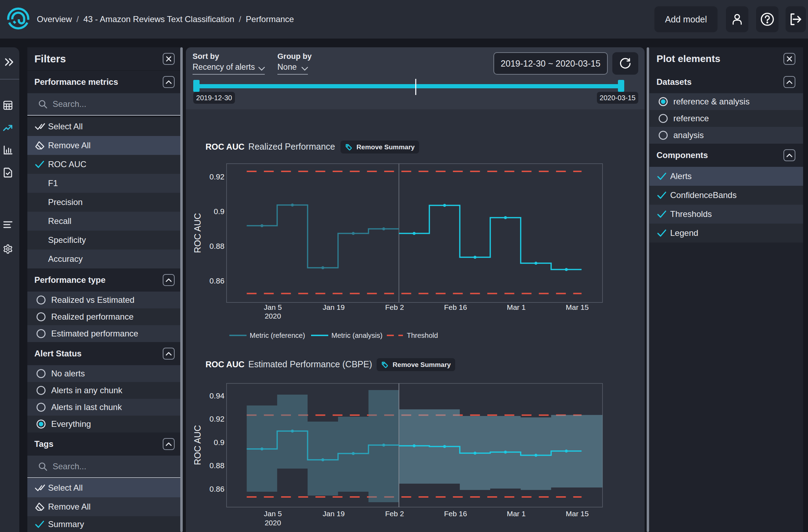 The height and width of the screenshot is (532, 808). I want to click on svg-text: Feb 2, so click(395, 514).